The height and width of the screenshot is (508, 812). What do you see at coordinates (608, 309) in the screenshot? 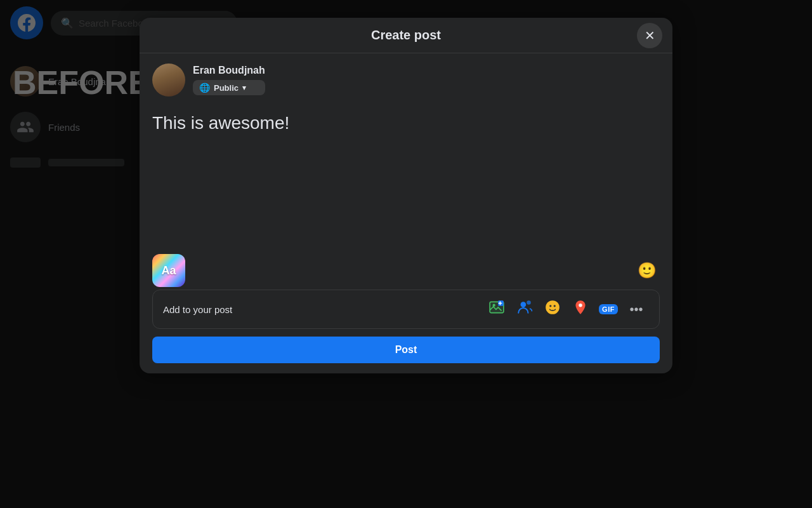
I see `gif-icon: GIF` at bounding box center [608, 309].